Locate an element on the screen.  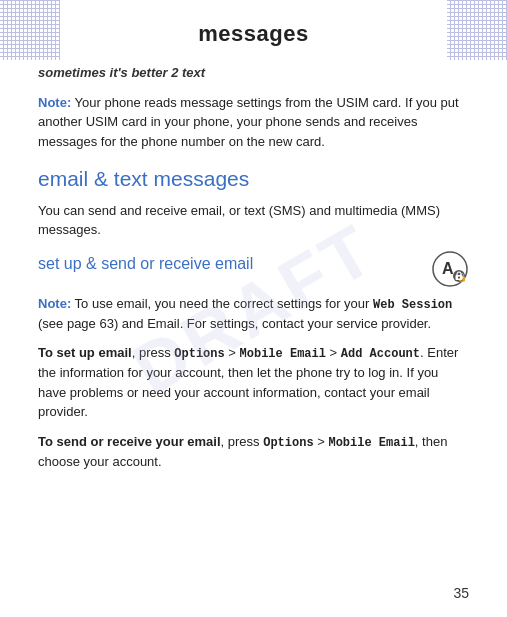
instruction2-bold: To send or receive your email is located at coordinates (130, 442).